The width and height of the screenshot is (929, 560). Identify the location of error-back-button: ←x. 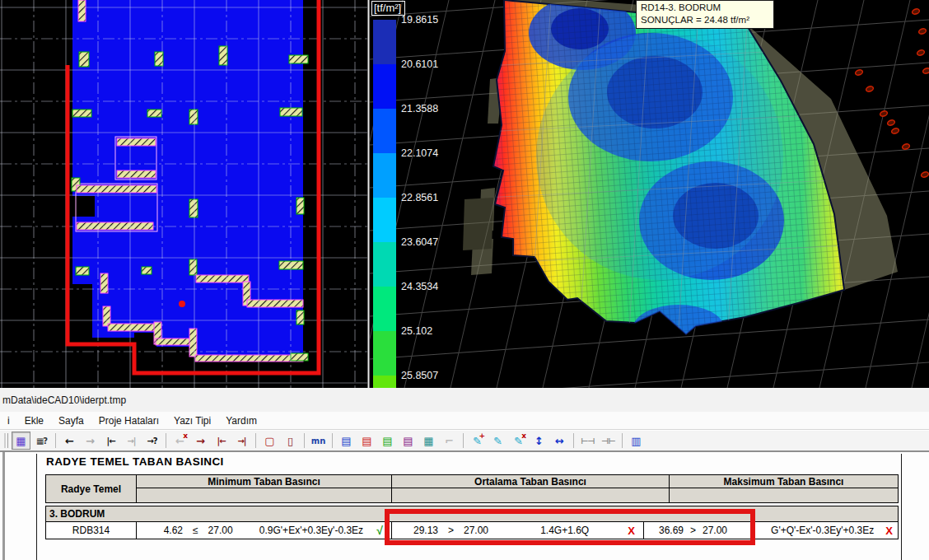
(180, 441).